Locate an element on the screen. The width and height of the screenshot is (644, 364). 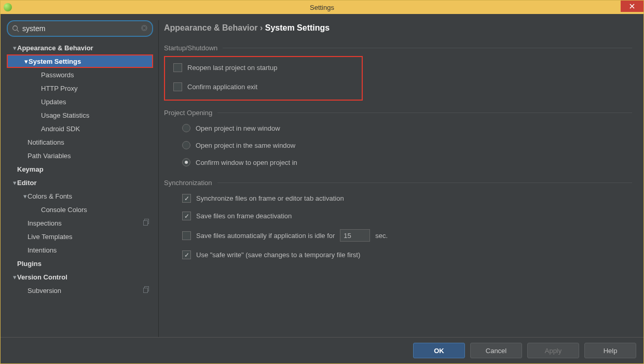
vertical-divider is located at coordinates (159, 178).